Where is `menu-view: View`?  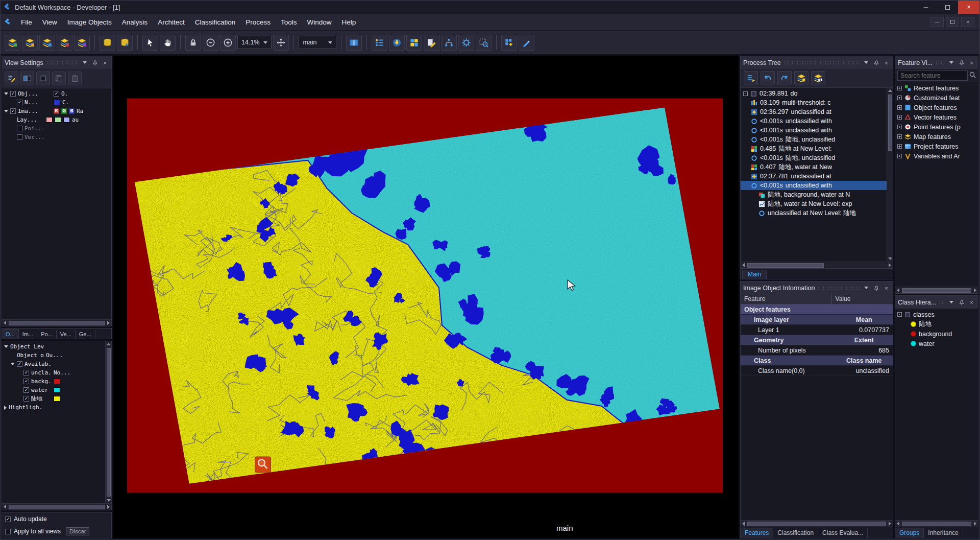 menu-view: View is located at coordinates (50, 22).